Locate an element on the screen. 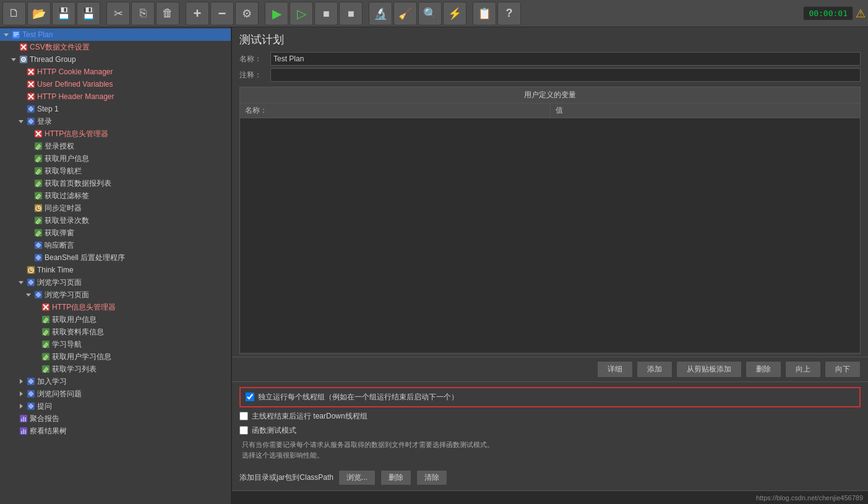  tree-item-browse-question: 浏览问答问题 is located at coordinates (115, 394).